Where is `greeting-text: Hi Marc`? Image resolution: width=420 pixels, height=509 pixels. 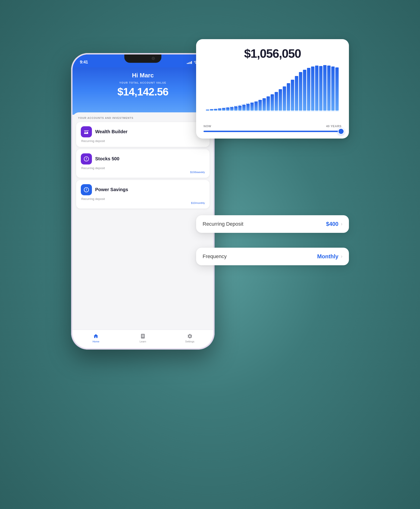
greeting-text: Hi Marc is located at coordinates (143, 76).